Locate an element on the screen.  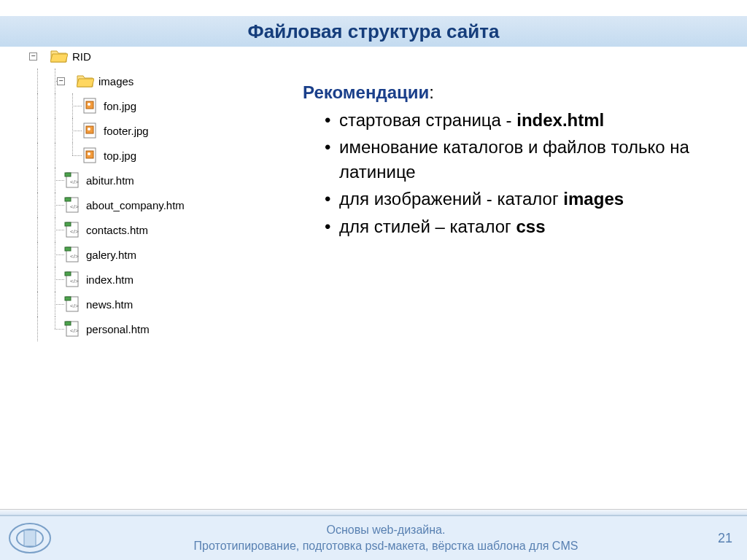
recs-item: стартовая страница - index.html is located at coordinates (525, 120).